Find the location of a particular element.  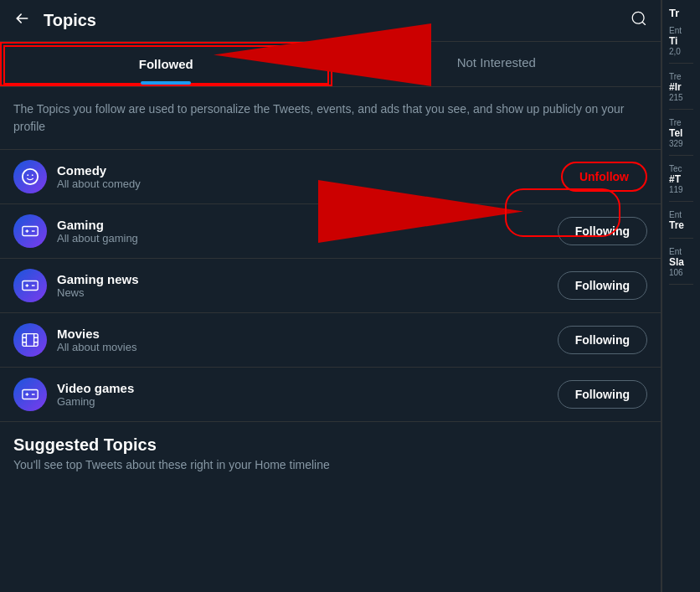

topic-info-comedy: Comedy All about comedy is located at coordinates (309, 177).